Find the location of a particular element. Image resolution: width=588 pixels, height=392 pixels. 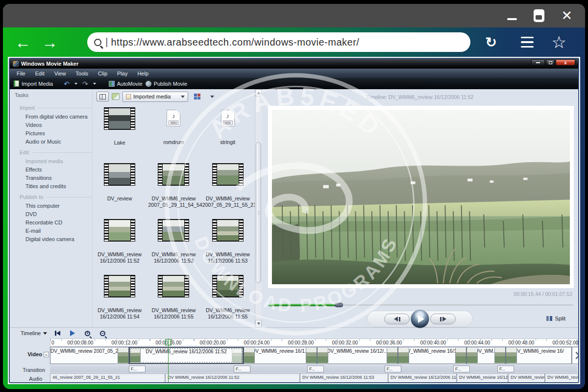

seek-bar is located at coordinates (421, 305).